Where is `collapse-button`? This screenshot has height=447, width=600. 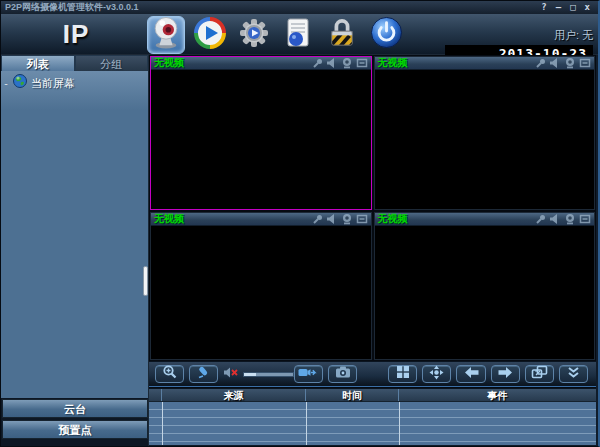 collapse-button is located at coordinates (574, 374).